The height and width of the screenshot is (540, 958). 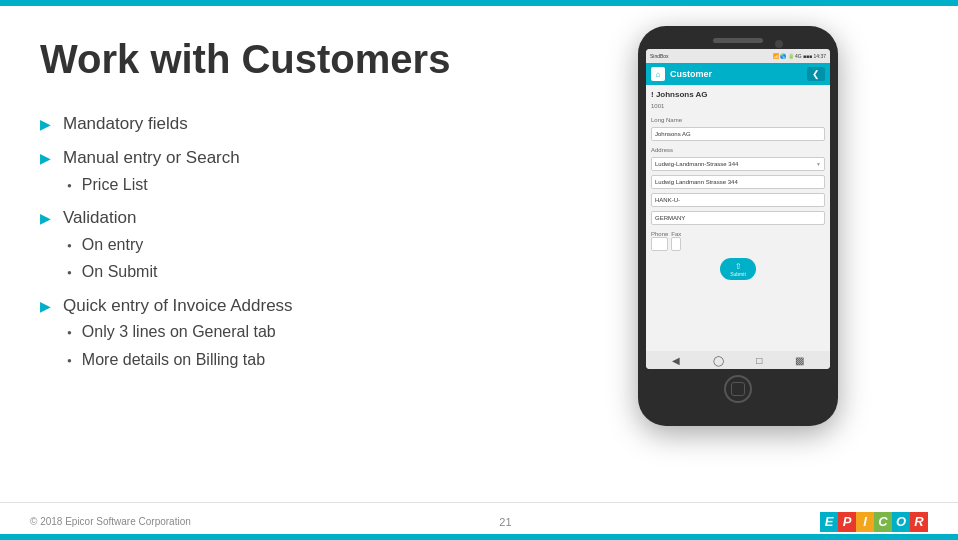 I want to click on epicor-letter-o: O, so click(x=901, y=522).